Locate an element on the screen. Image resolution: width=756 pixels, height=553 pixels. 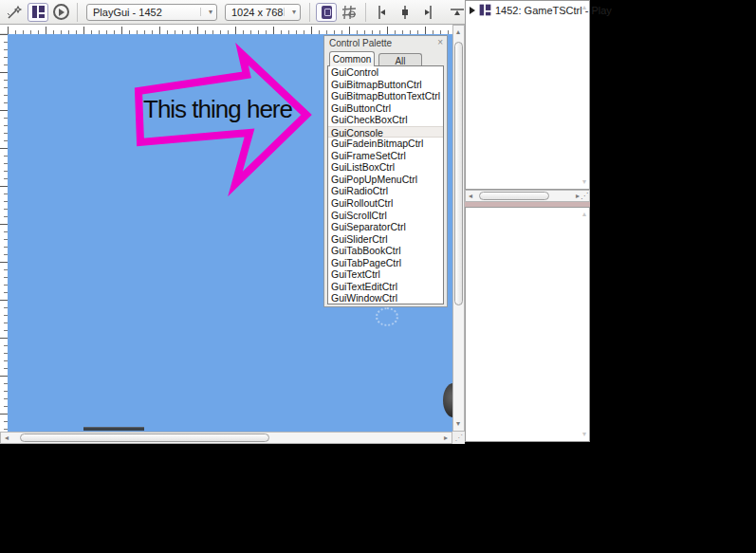
palette-tabs: Common All is located at coordinates (376, 59).